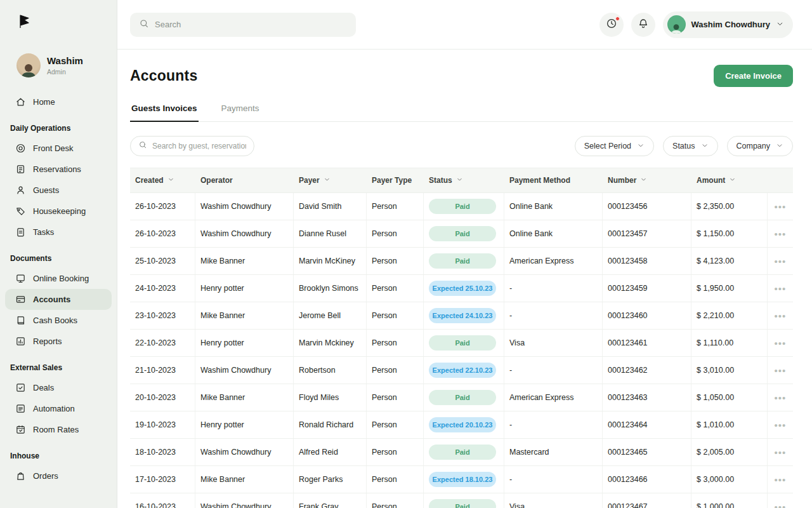 Image resolution: width=812 pixels, height=508 pixels. Describe the element at coordinates (643, 25) in the screenshot. I see `notifications-button` at that location.